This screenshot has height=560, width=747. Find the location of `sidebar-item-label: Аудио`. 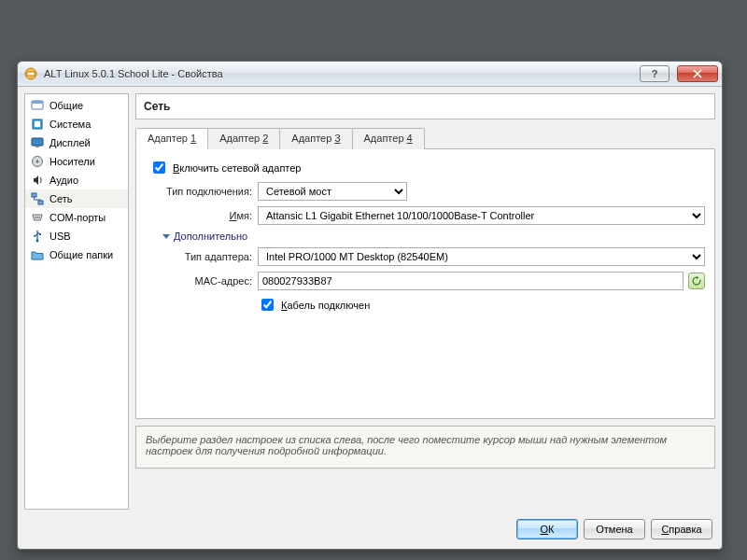

sidebar-item-label: Аудио is located at coordinates (63, 180).